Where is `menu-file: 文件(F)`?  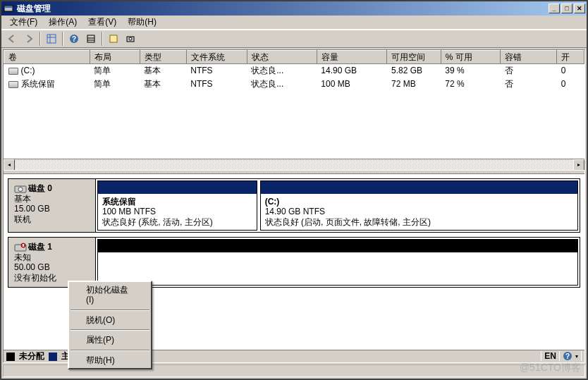
menu-file: 文件(F) is located at coordinates (24, 22).